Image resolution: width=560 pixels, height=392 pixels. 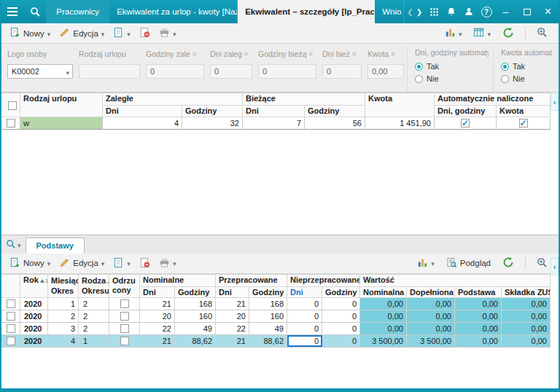 What do you see at coordinates (63, 304) in the screenshot?
I see `cell-miesiac: 1` at bounding box center [63, 304].